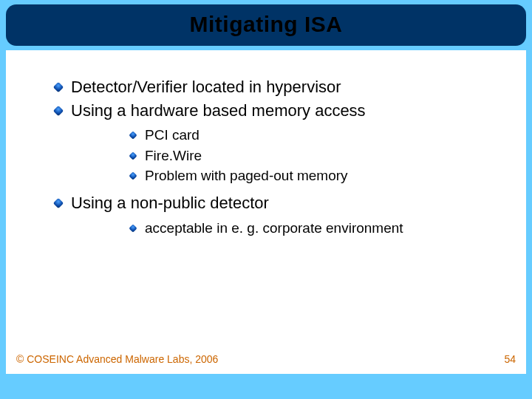 The image size is (532, 399). Describe the element at coordinates (170, 202) in the screenshot. I see `list-item-text: Using a non-public detector` at that location.